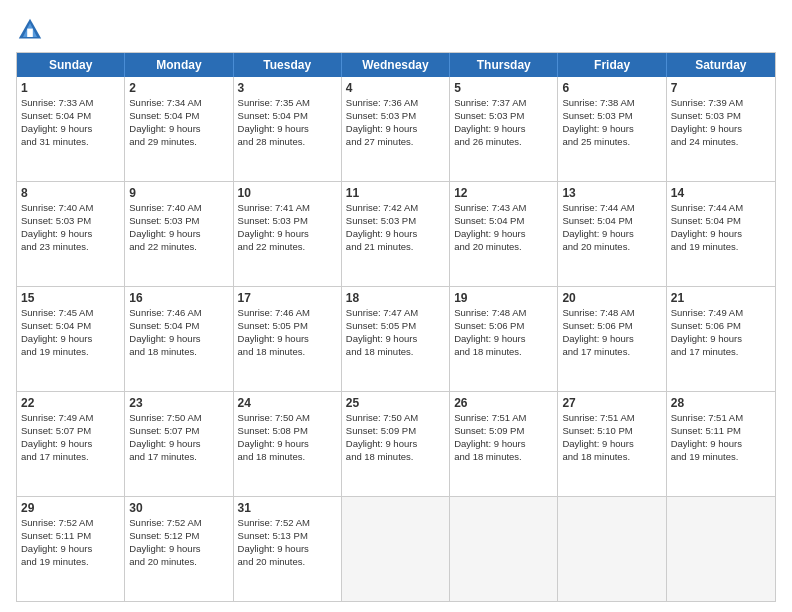 Image resolution: width=792 pixels, height=612 pixels. Describe the element at coordinates (396, 248) in the screenshot. I see `day-info-line: and 21 minutes.` at that location.